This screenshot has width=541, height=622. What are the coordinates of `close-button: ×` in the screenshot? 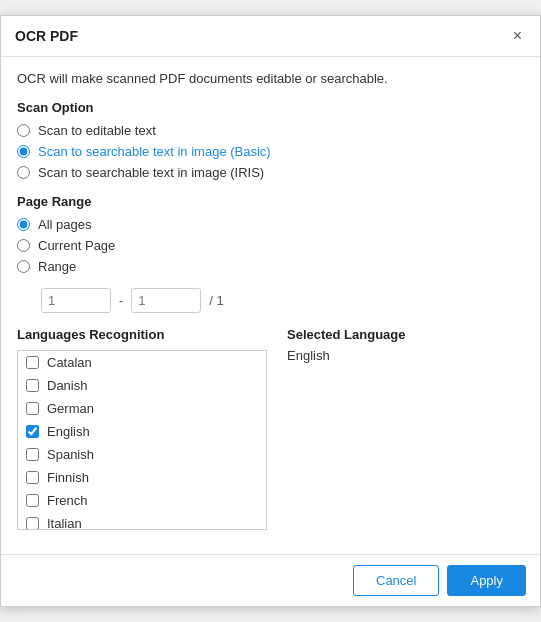 It's located at (518, 36).